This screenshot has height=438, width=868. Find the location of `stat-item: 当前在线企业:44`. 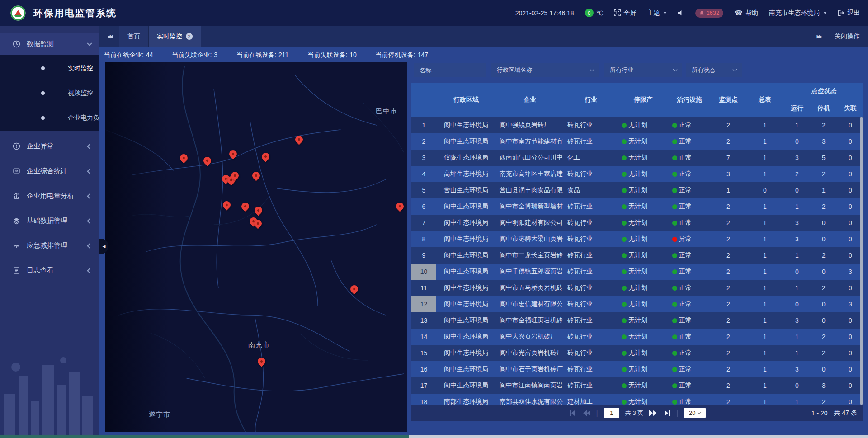

stat-item: 当前在线企业:44 is located at coordinates (128, 55).